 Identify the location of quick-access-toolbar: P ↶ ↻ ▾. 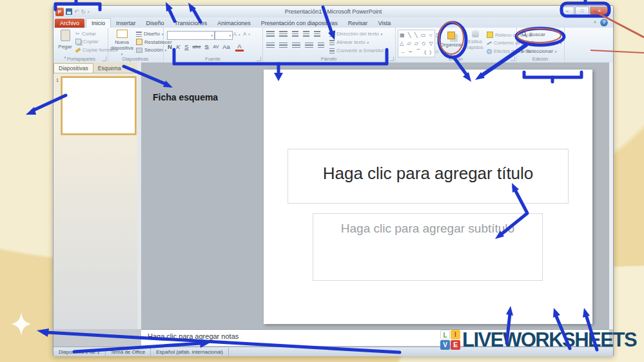
(72, 12).